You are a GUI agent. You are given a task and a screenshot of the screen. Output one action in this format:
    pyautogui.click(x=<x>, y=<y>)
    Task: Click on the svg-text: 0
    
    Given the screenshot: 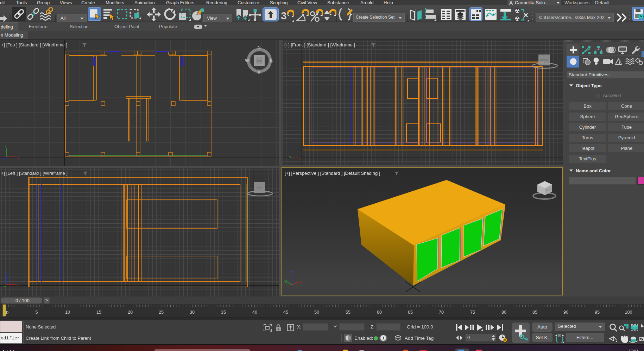 What is the action you would take?
    pyautogui.click(x=7, y=313)
    